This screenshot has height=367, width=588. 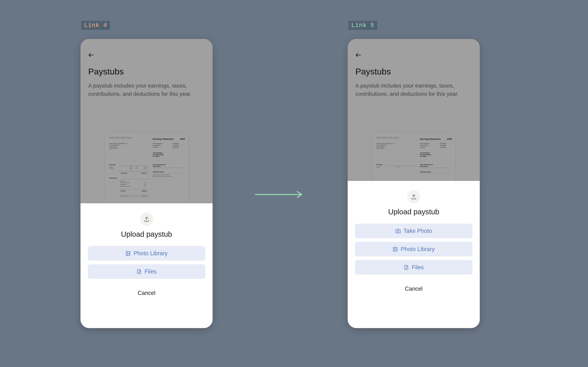 I want to click on svg-text: 132 MULBERRY ST., so click(x=382, y=145).